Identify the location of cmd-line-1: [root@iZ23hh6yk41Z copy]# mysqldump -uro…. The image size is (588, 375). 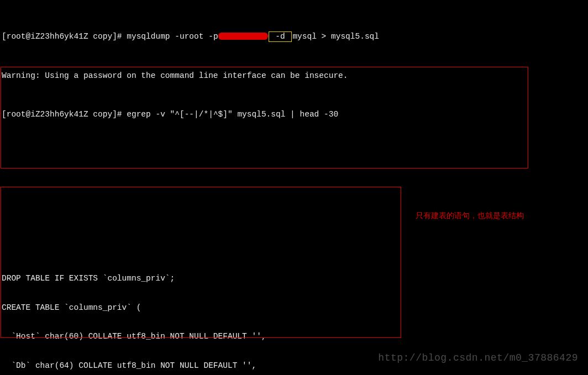
(294, 37).